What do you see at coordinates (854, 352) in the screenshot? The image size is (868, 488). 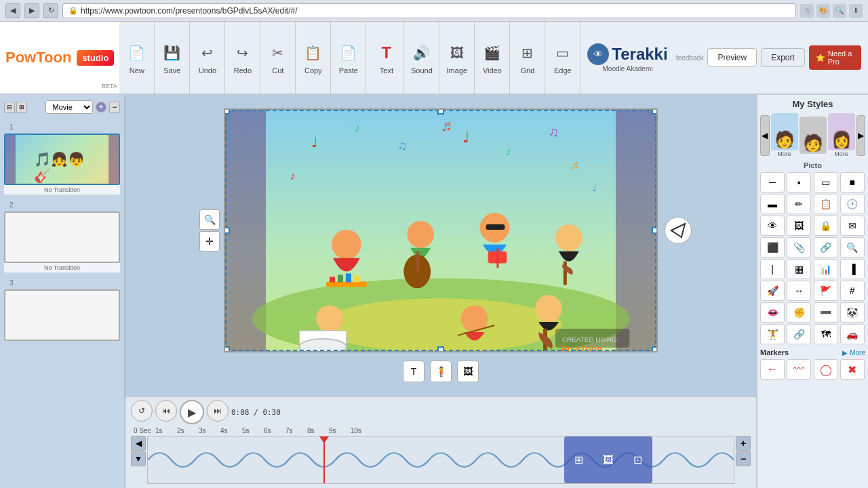 I see `markers-more-btn: ▶ More` at bounding box center [854, 352].